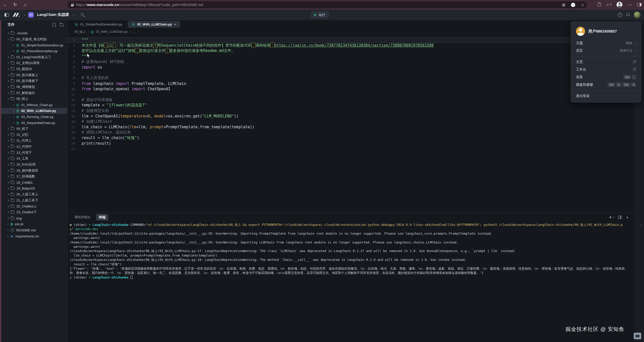 This screenshot has width=644, height=342. What do you see at coordinates (34, 75) in the screenshot?
I see `tree-folder-04_提示模板上: 04_提示模板上` at bounding box center [34, 75].